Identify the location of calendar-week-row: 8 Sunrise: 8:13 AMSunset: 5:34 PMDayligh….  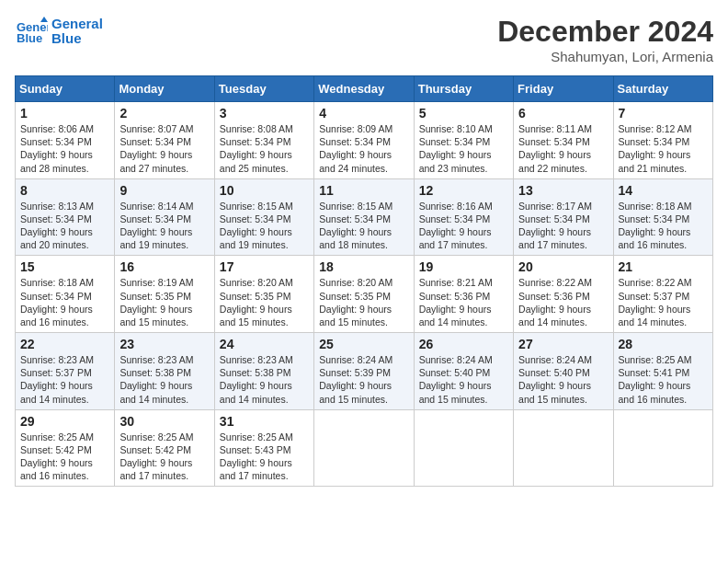
(364, 217).